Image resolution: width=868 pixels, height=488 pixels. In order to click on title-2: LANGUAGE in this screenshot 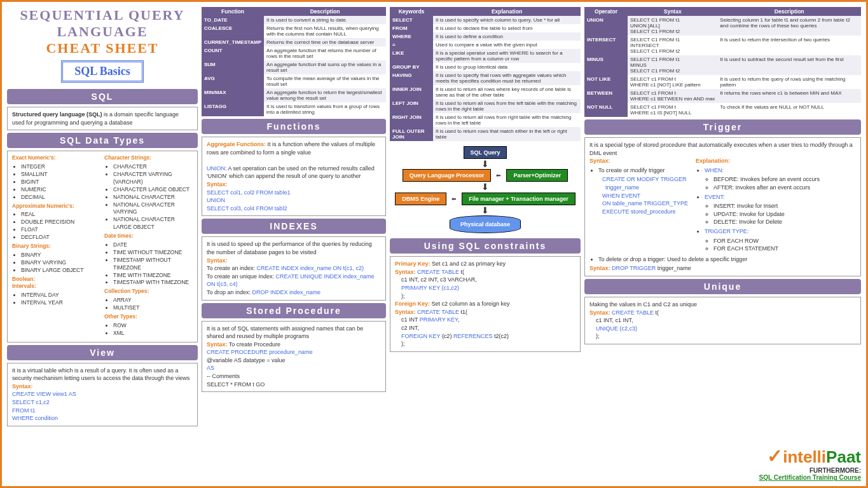, I will do `click(102, 32)`.